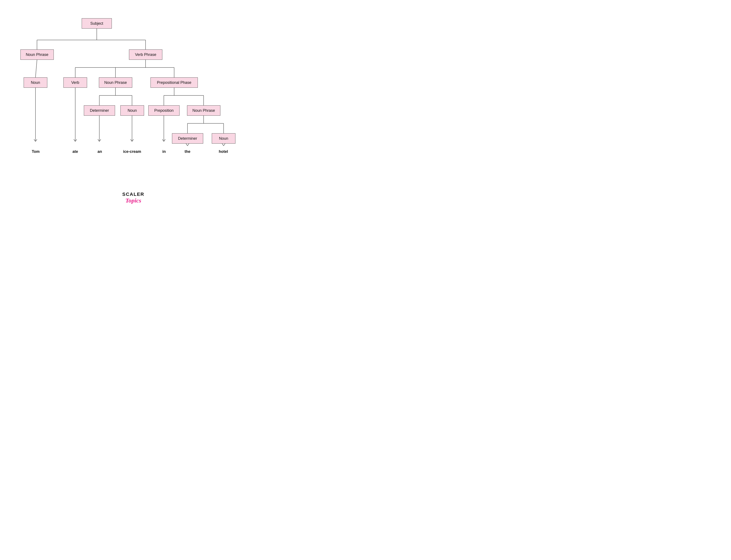  I want to click on connector-lines, so click(133, 97).